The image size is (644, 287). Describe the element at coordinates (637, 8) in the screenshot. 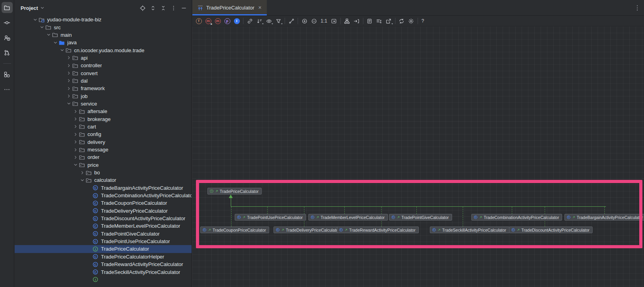

I see `editor-options-kebab-icon` at that location.